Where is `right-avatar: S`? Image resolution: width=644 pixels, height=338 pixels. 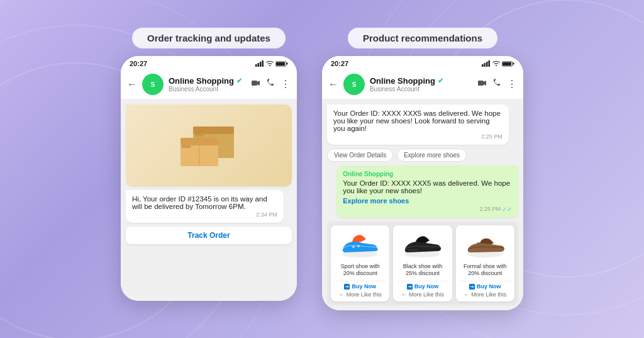
right-avatar: S is located at coordinates (354, 84).